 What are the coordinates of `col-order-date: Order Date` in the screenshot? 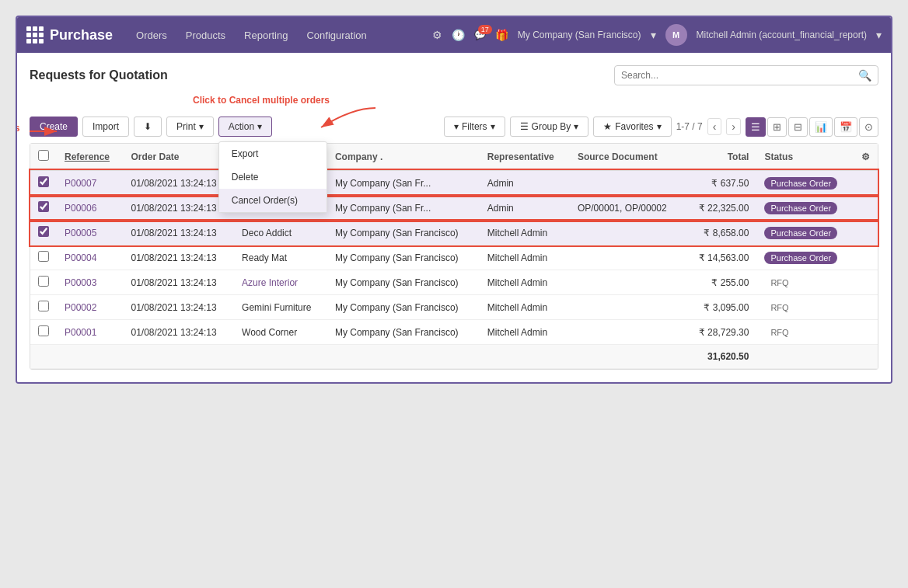 It's located at (179, 157).